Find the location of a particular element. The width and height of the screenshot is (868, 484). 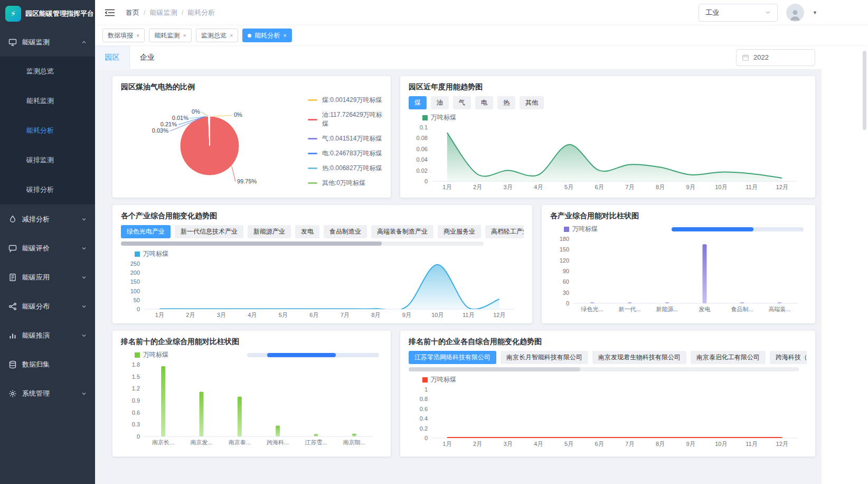

sidebar-item-label: 数据归集 is located at coordinates (54, 365).